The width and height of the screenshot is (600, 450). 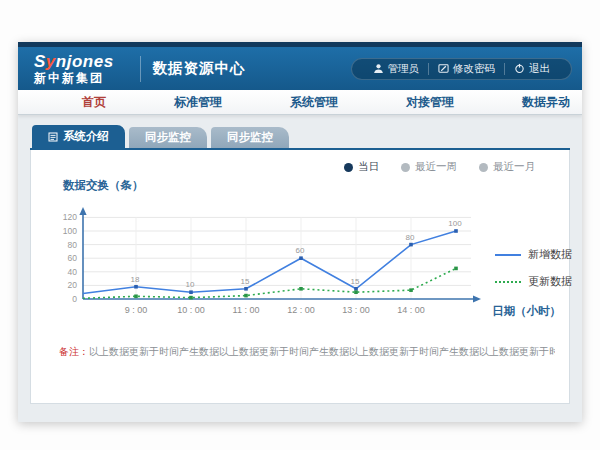 What do you see at coordinates (356, 310) in the screenshot?
I see `svg-text: 13 : 00` at bounding box center [356, 310].